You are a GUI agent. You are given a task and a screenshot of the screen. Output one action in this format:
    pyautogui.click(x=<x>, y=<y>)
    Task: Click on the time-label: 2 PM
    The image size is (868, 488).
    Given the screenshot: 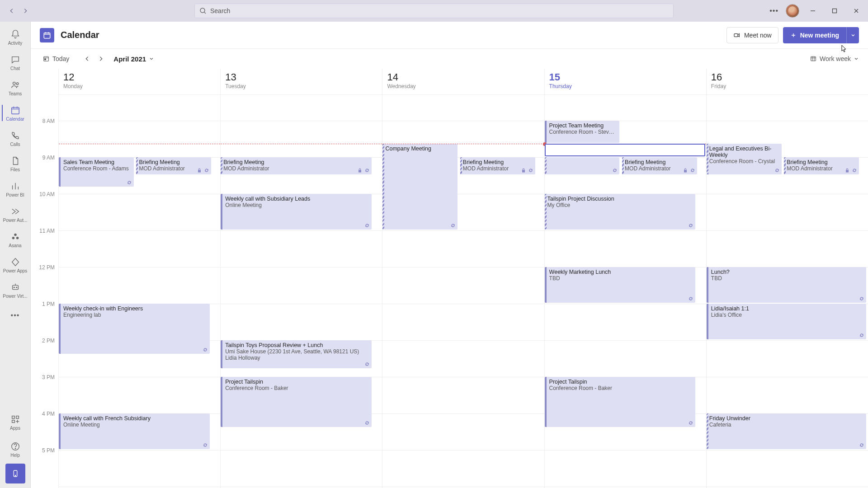 What is the action you would take?
    pyautogui.click(x=48, y=341)
    